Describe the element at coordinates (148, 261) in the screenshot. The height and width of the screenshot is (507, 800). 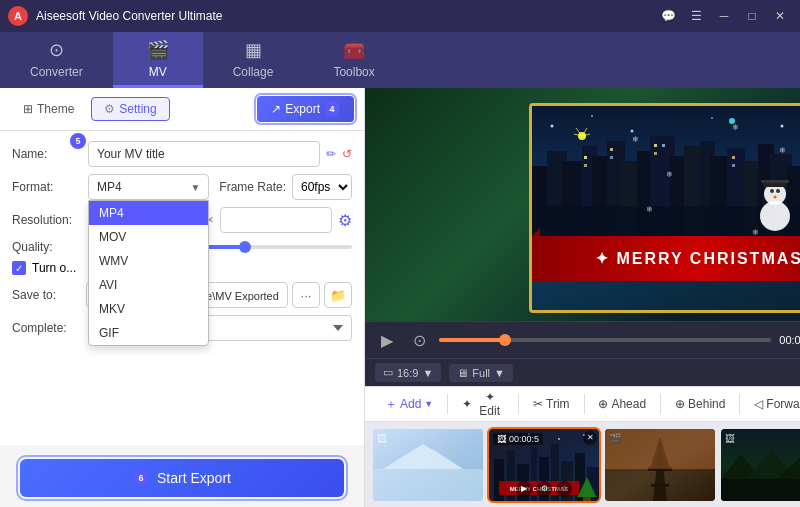
I see `format-option-wmv: WMV` at that location.